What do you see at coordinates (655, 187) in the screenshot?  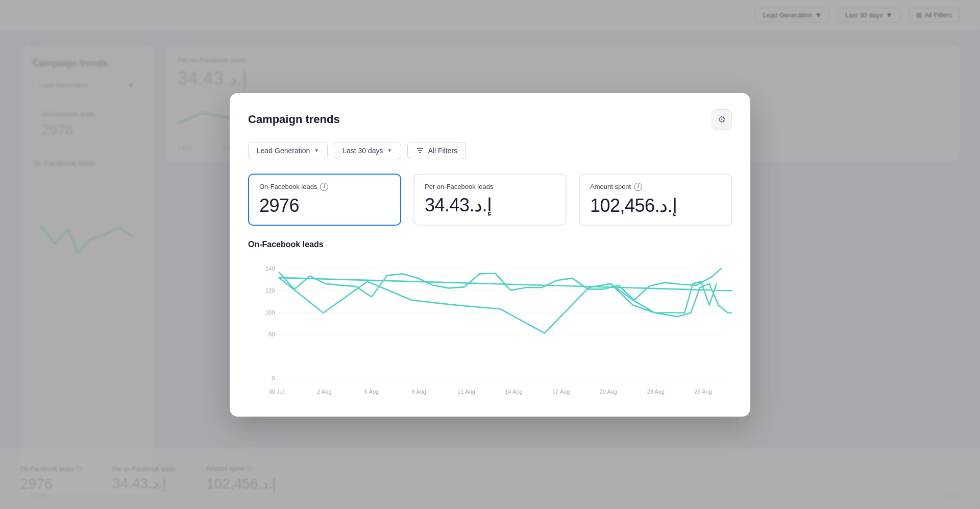 I see `metric-label: Amount spent i` at bounding box center [655, 187].